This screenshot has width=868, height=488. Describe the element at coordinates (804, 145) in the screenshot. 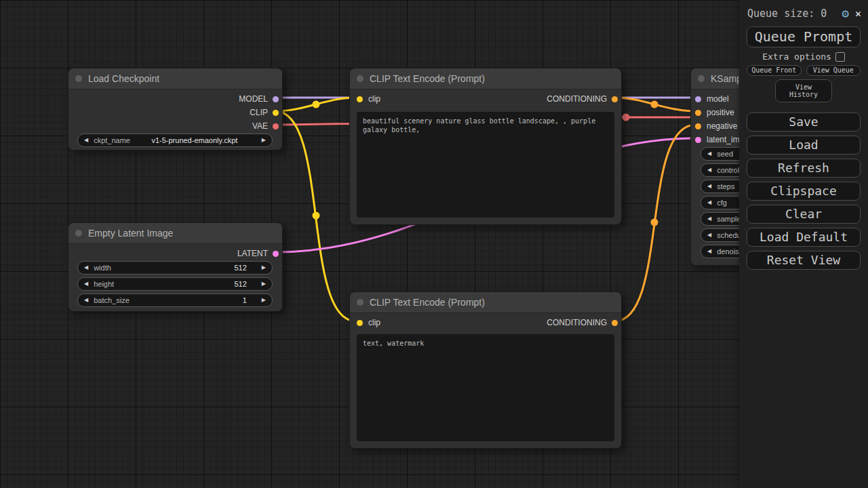

I see `load-button: Load` at that location.